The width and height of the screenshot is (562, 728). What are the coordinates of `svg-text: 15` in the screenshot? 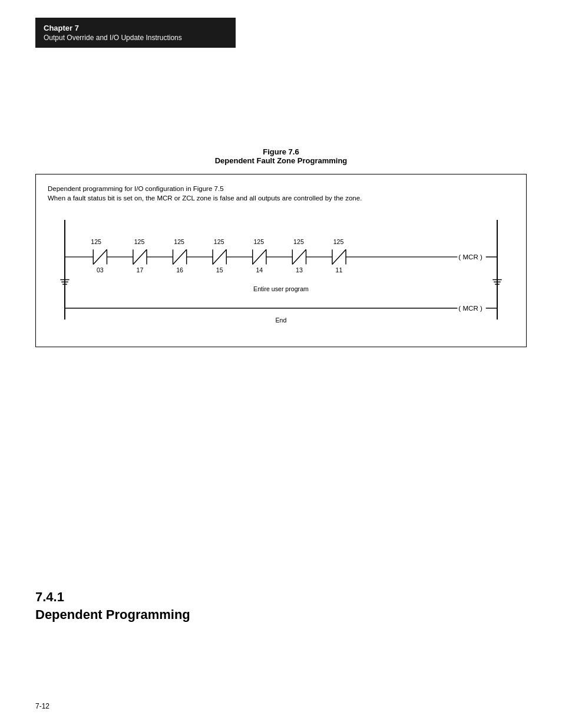 It's located at (220, 270).